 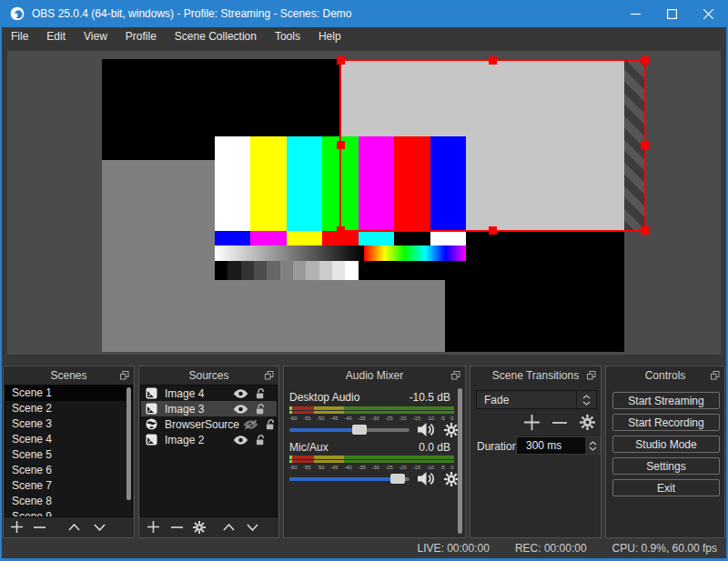 What do you see at coordinates (74, 527) in the screenshot?
I see `move-scene-up-button` at bounding box center [74, 527].